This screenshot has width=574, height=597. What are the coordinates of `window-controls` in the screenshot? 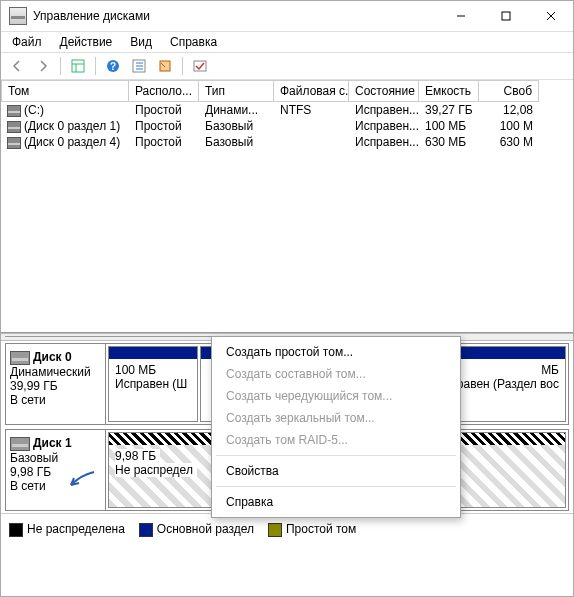 It's located at (506, 16).